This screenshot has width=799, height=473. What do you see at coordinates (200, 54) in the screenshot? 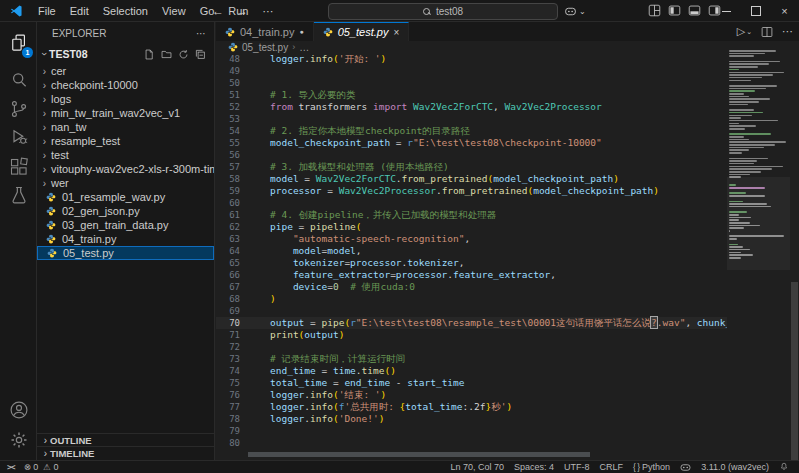
I see `collapse-all-icon` at bounding box center [200, 54].